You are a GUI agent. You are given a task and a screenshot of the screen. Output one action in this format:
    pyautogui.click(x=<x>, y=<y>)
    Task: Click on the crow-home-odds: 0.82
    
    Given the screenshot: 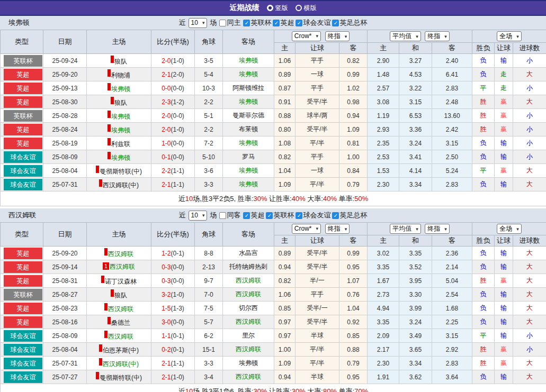 What is the action you would take?
    pyautogui.click(x=285, y=281)
    